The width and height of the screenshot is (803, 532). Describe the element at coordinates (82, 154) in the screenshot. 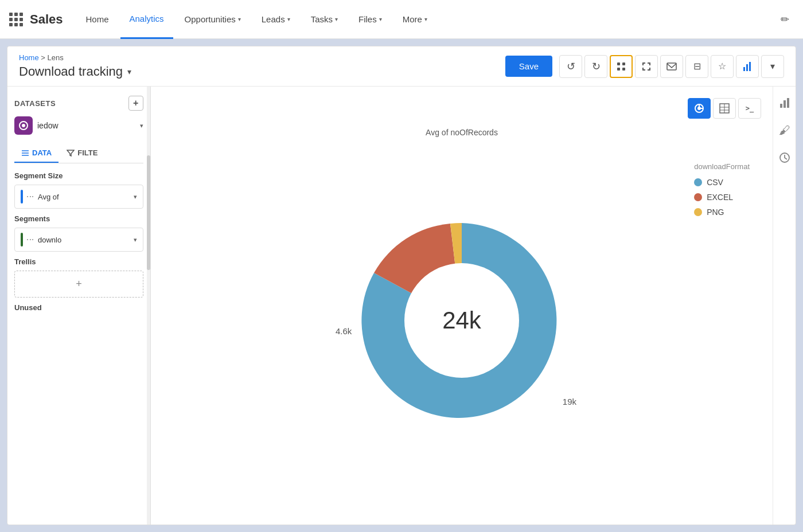

I see `tab-filter: FILTE` at that location.